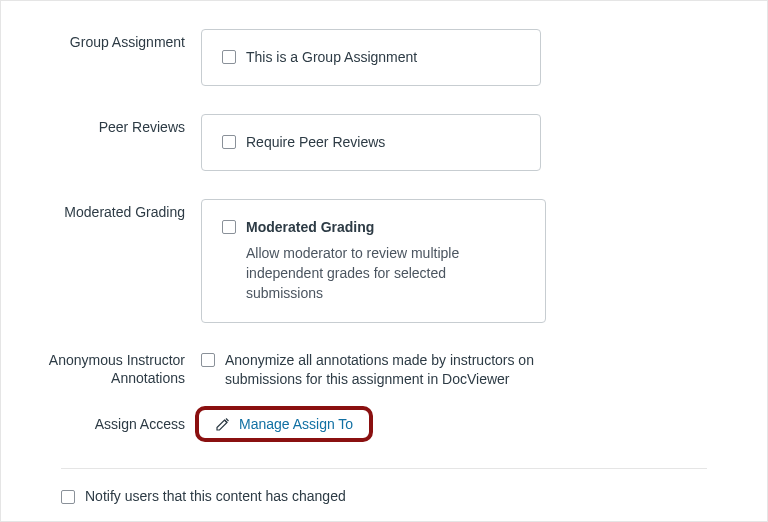 This screenshot has height=522, width=768. I want to click on label-assign-access: Assign Access, so click(101, 424).